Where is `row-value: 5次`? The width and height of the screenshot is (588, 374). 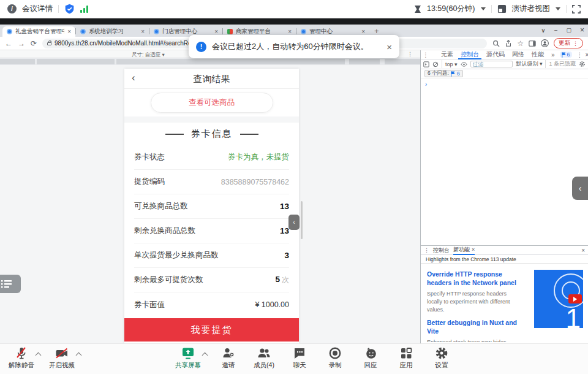 row-value: 5次 is located at coordinates (282, 280).